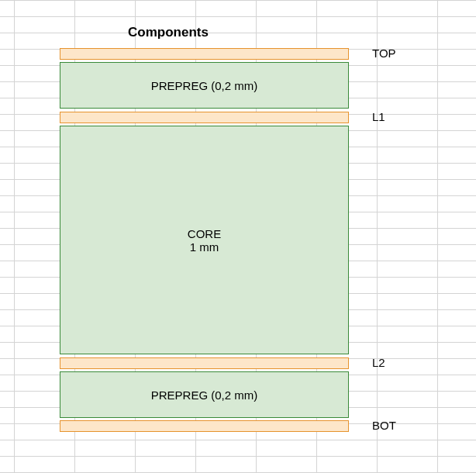 The height and width of the screenshot is (473, 476). I want to click on copper-layer-l2, so click(205, 363).